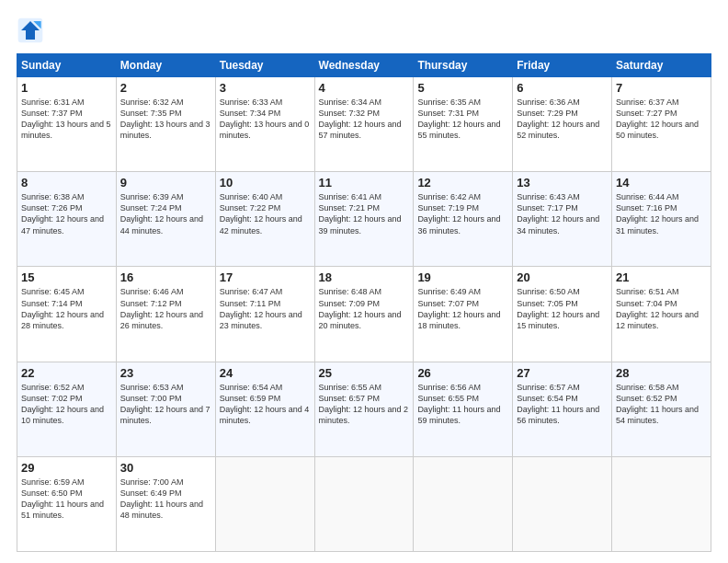  I want to click on weekday-header: Saturday, so click(662, 66).